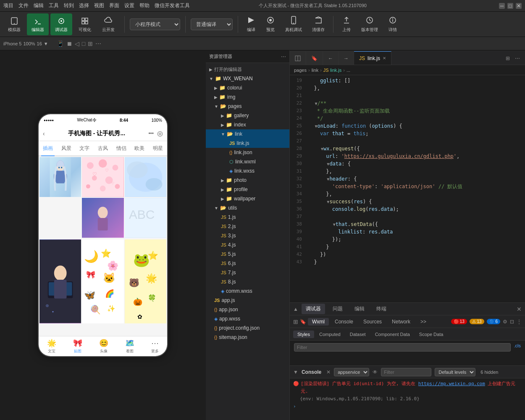 This screenshot has width=525, height=420. Describe the element at coordinates (54, 6) in the screenshot. I see `menu-item-tool: 工具` at that location.